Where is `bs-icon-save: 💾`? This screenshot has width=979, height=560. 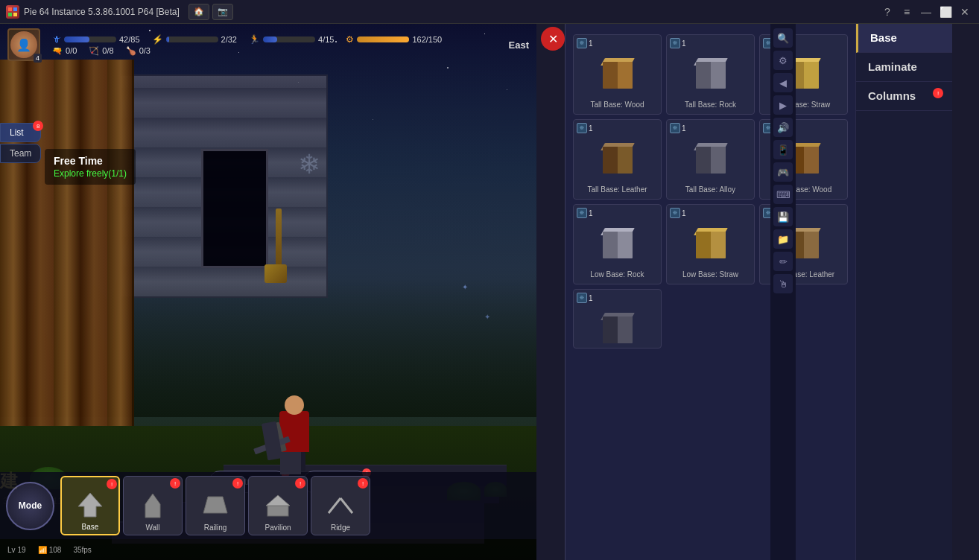
bs-icon-save: 💾 is located at coordinates (783, 217).